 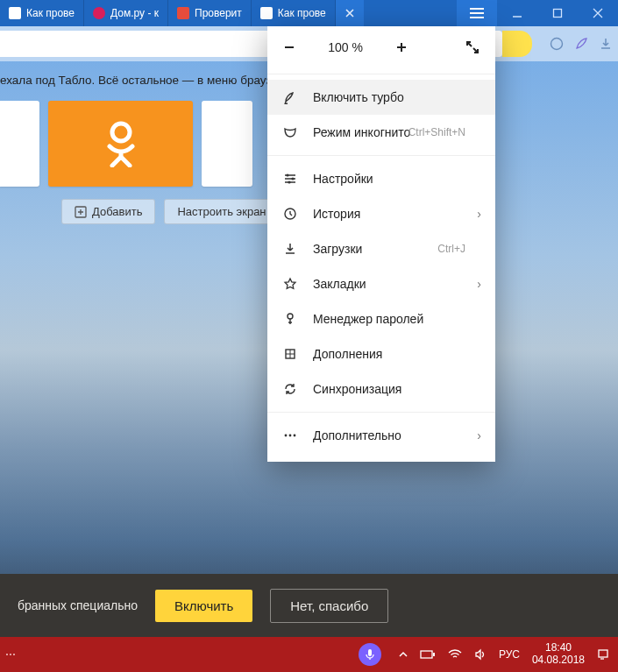 I want to click on zoom-in-button, so click(x=401, y=47).